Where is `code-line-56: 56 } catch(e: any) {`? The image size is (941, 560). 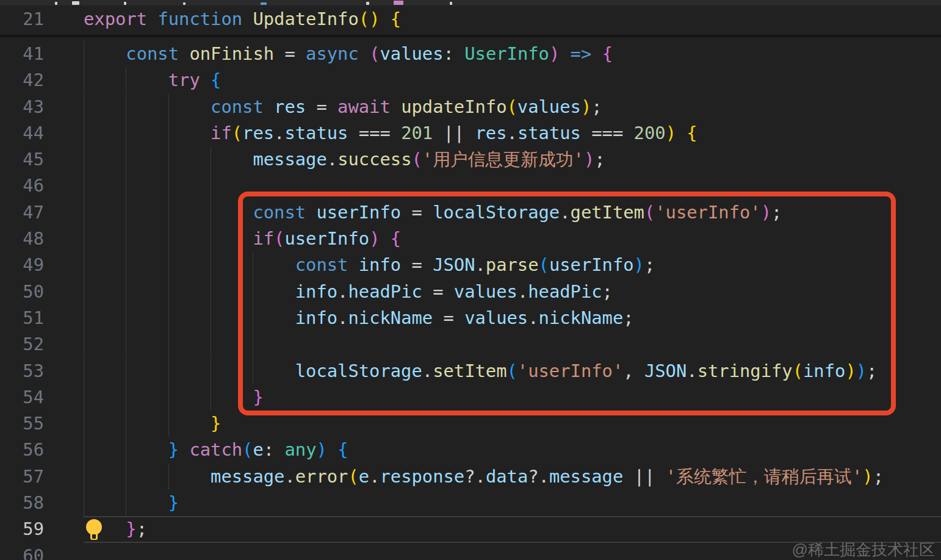 code-line-56: 56 } catch(e: any) { is located at coordinates (471, 450).